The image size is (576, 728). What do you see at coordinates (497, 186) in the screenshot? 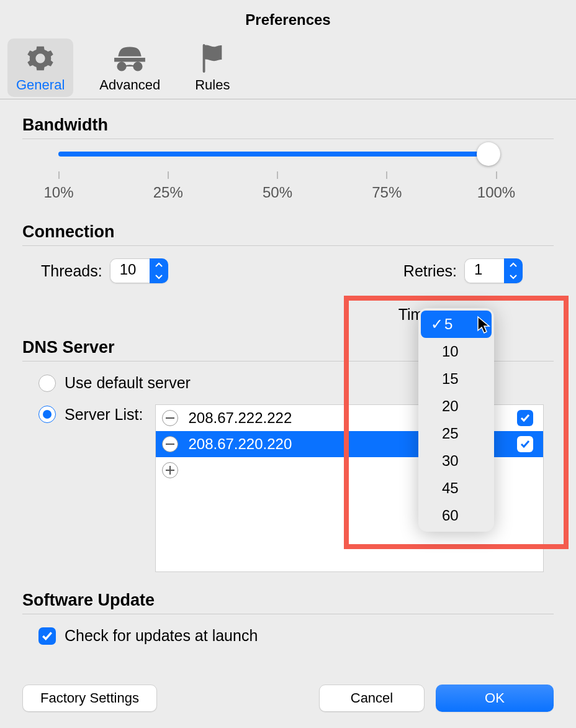
I see `tick-100: 100%` at bounding box center [497, 186].